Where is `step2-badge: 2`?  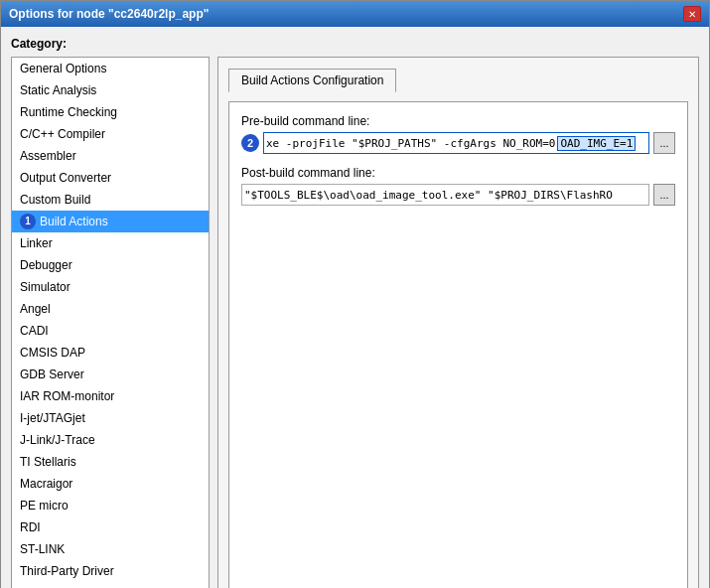 step2-badge: 2 is located at coordinates (250, 143).